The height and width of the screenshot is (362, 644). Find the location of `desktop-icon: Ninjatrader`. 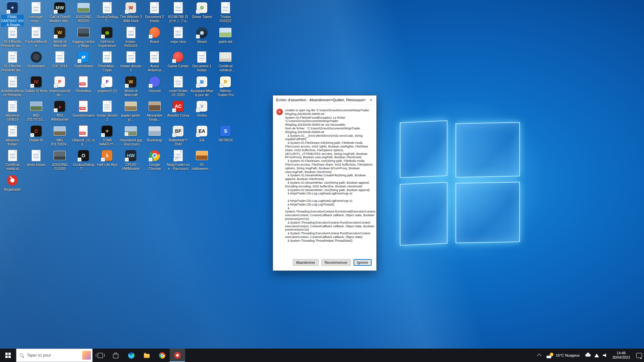

desktop-icon: Ninjatrader is located at coordinates (12, 183).